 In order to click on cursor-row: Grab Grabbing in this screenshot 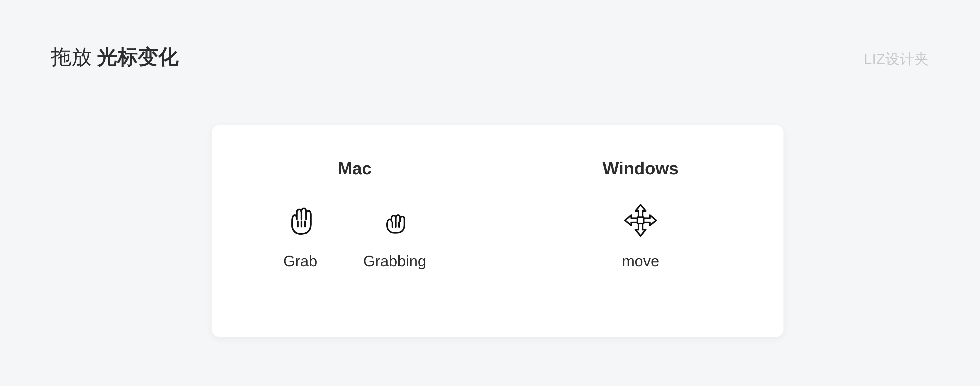, I will do `click(355, 237)`.